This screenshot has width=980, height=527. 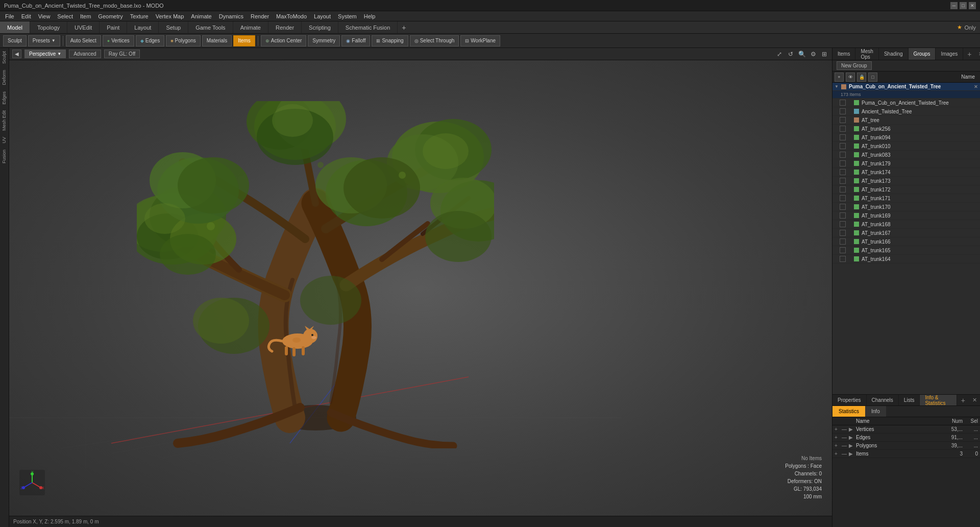 What do you see at coordinates (324, 41) in the screenshot?
I see `symmetry-button: Symmetry` at bounding box center [324, 41].